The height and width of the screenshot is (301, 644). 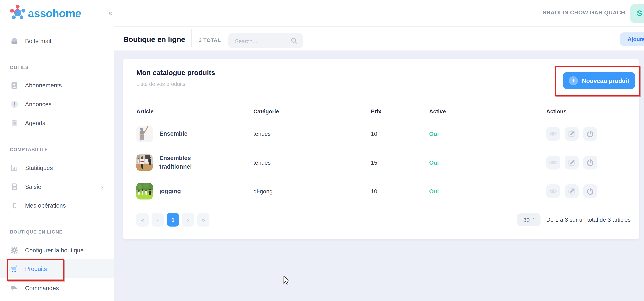 I want to click on pagination-first-button, so click(x=142, y=220).